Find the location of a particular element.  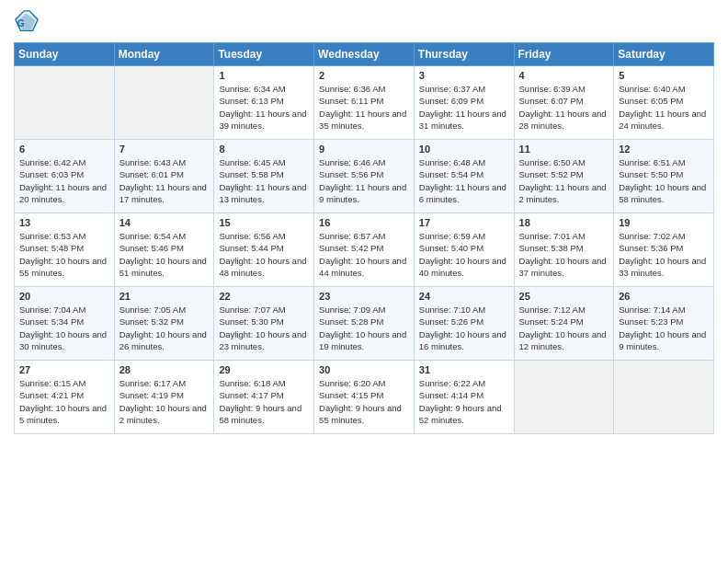

day-number: 23 is located at coordinates (364, 296).